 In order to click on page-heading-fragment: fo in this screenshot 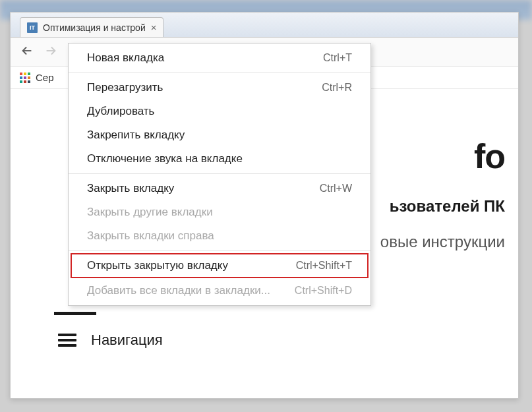, I will do `click(489, 156)`.